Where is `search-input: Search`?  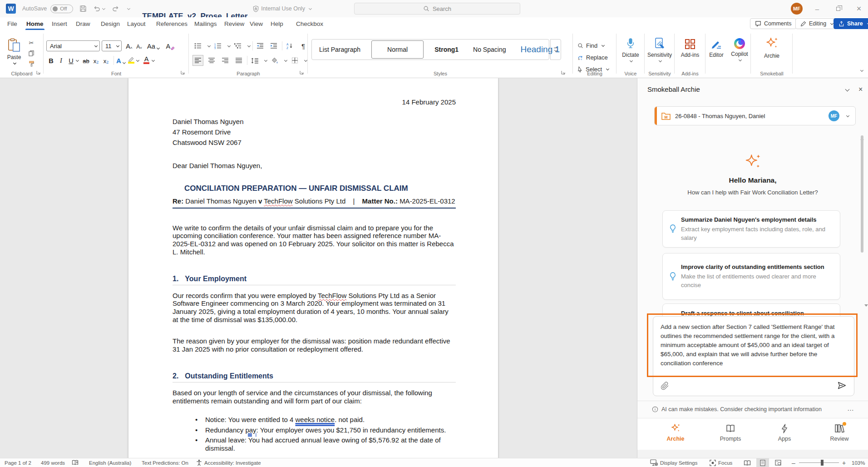 search-input: Search is located at coordinates (437, 9).